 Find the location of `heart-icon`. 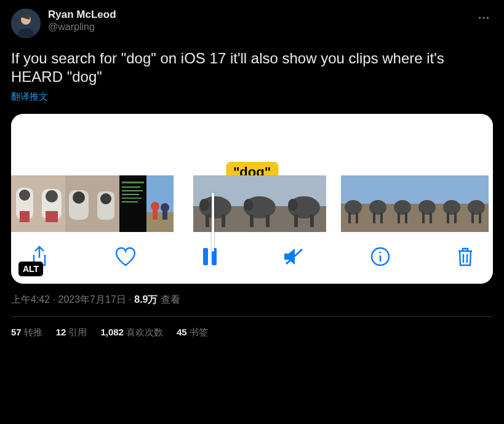

heart-icon is located at coordinates (126, 257).